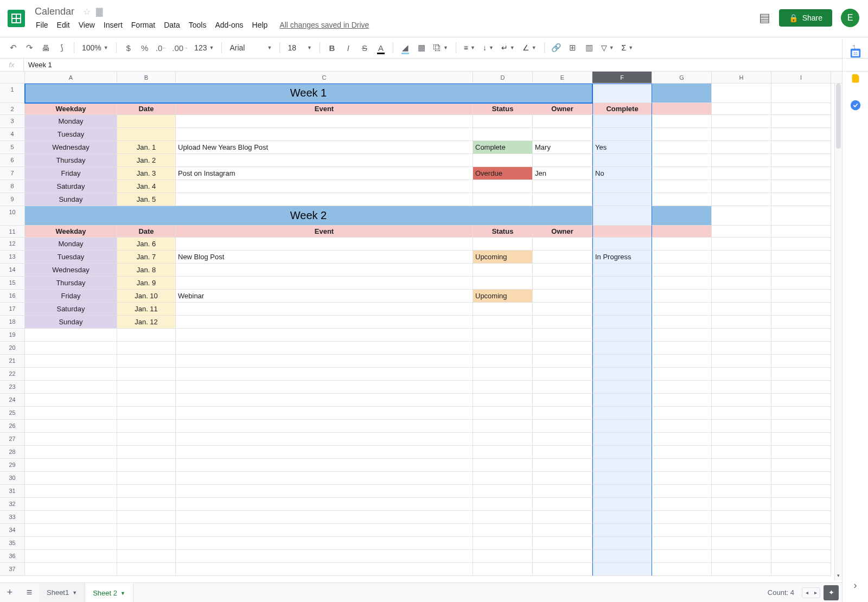 This screenshot has width=868, height=602. I want to click on row-header: 9, so click(12, 200).